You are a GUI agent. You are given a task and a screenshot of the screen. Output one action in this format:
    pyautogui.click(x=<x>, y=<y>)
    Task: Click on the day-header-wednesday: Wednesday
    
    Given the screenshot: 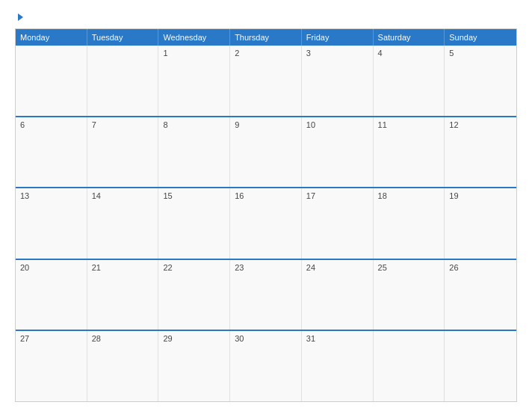 What is the action you would take?
    pyautogui.click(x=194, y=37)
    